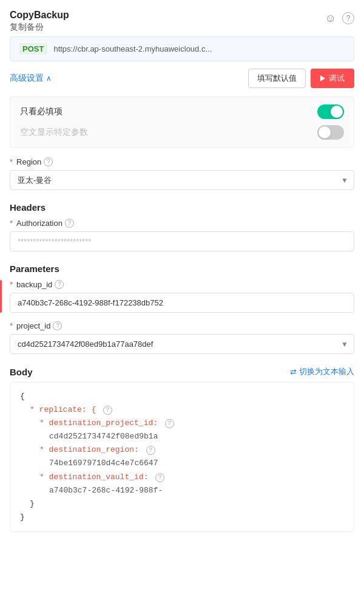  I want to click on url-text: https://cbr.ap-southeast-2.myhuaweicloud…, so click(132, 49).